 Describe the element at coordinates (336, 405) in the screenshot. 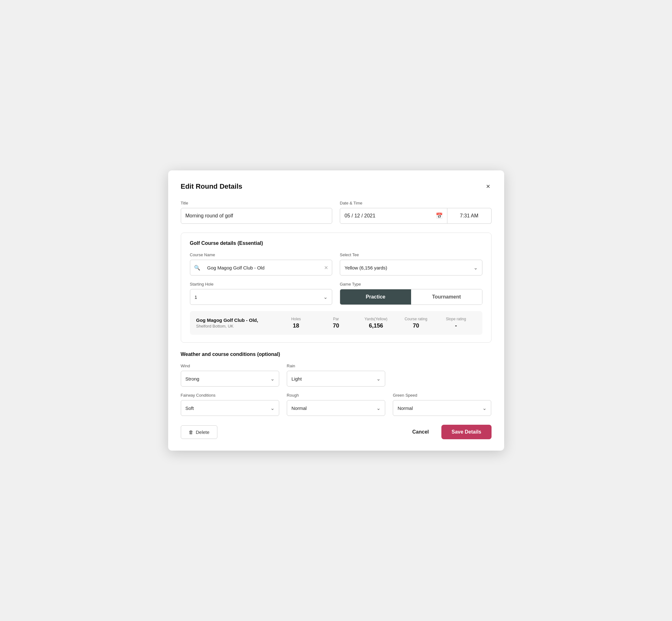

I see `fairway-rough-green-row: Fairway Conditions FirmNormalSoftWet ⌄ R…` at that location.